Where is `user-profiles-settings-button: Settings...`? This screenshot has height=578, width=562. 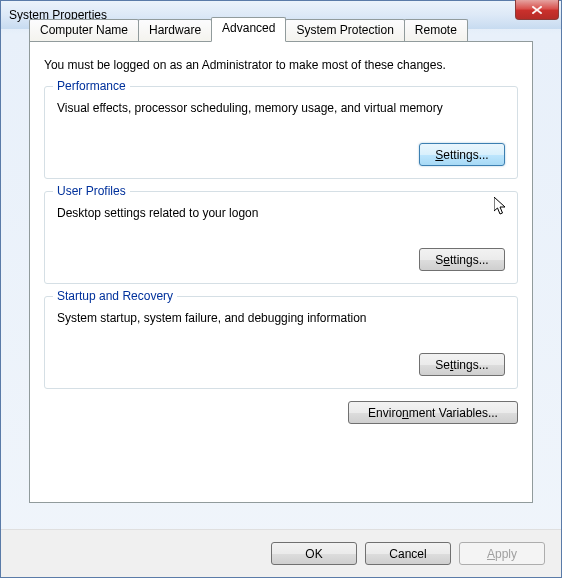 user-profiles-settings-button: Settings... is located at coordinates (462, 260).